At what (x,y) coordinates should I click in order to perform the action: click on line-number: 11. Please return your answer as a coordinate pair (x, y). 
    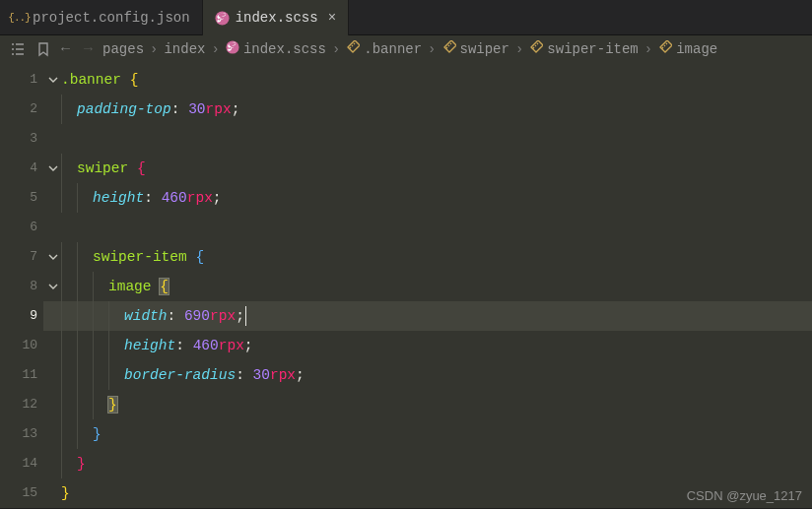
    Looking at the image, I should click on (22, 375).